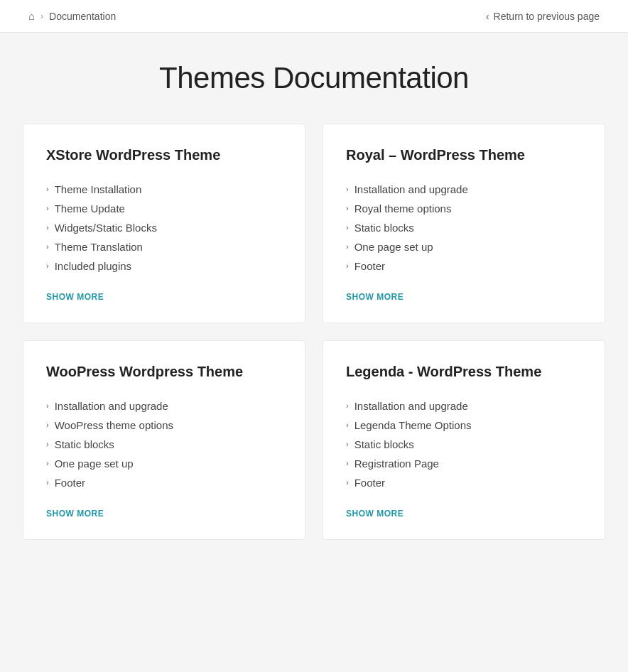  Describe the element at coordinates (464, 425) in the screenshot. I see `list-item: ›Legenda Theme Options` at that location.